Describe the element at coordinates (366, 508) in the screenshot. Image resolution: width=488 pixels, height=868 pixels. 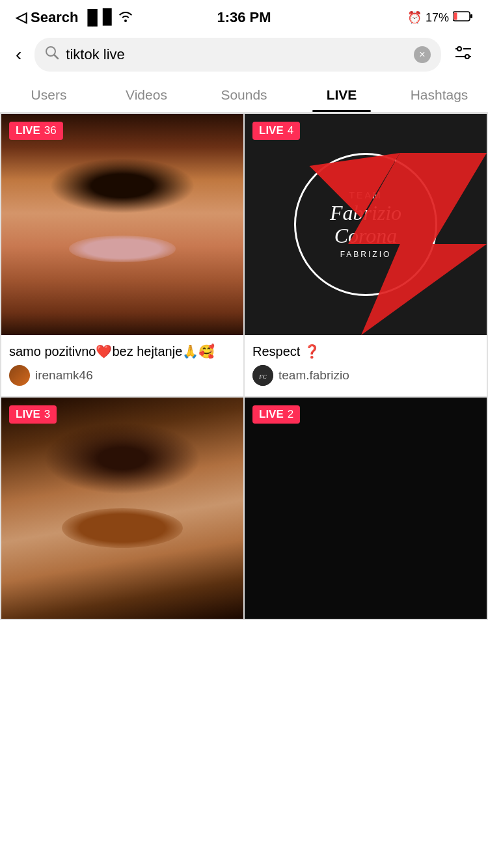
I see `card4-thumbnail` at that location.